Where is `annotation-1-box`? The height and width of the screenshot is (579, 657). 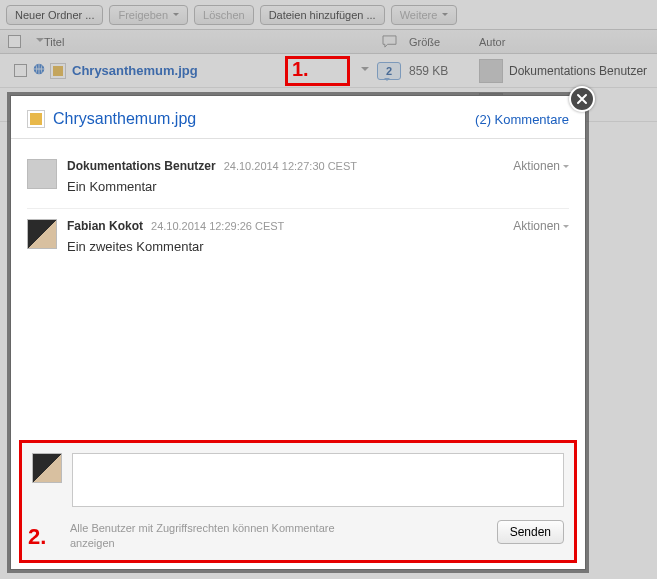 annotation-1-box is located at coordinates (318, 71).